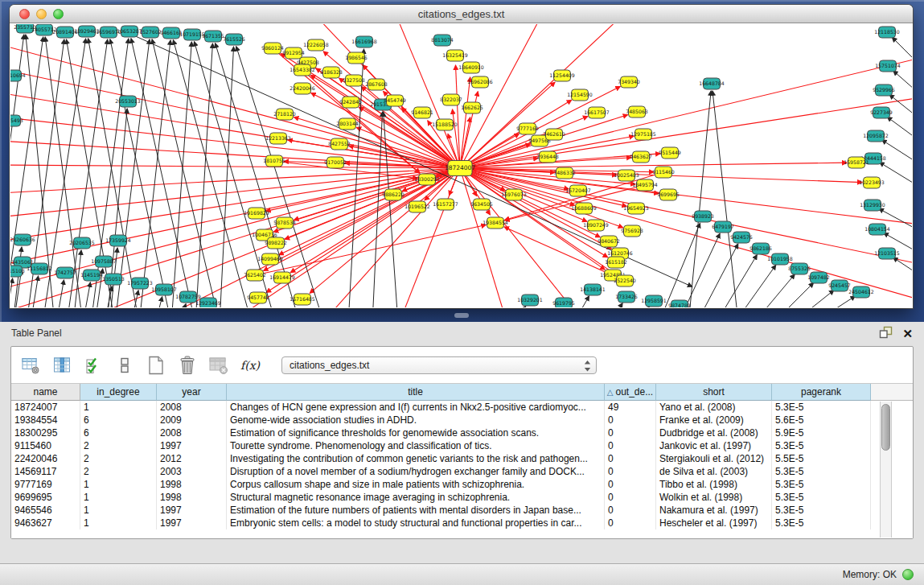  I want to click on graph-node: 1986546, so click(356, 58).